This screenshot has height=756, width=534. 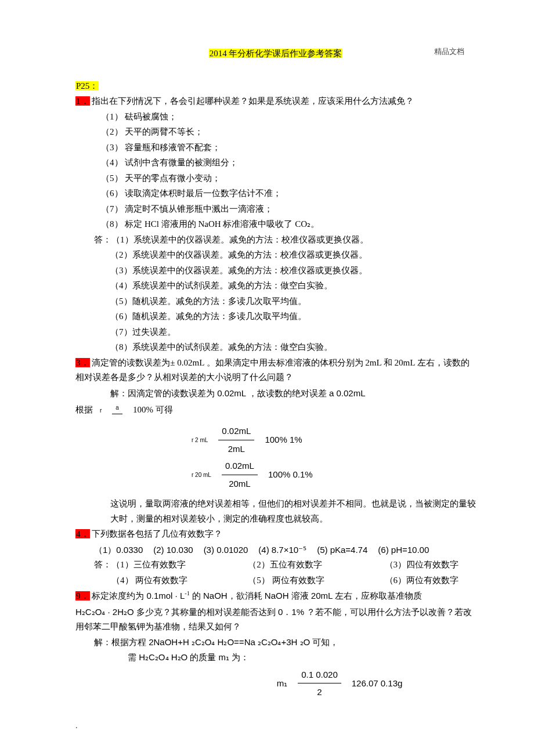 I want to click on q1-answer: （4）系统误差中的试剂误差。减免的方法：做空白实验。, so click(x=276, y=286).